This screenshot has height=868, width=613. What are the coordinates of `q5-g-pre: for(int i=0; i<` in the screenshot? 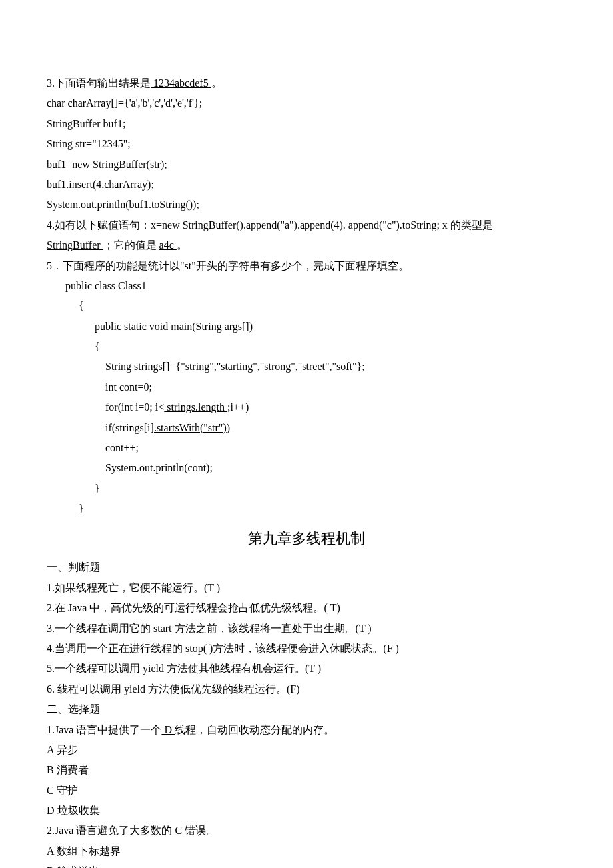 It's located at (135, 407).